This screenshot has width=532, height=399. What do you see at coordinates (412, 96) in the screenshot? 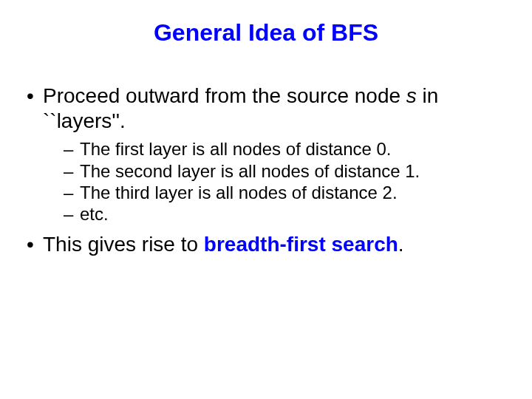
I see `bullet-1-var: s` at bounding box center [412, 96].